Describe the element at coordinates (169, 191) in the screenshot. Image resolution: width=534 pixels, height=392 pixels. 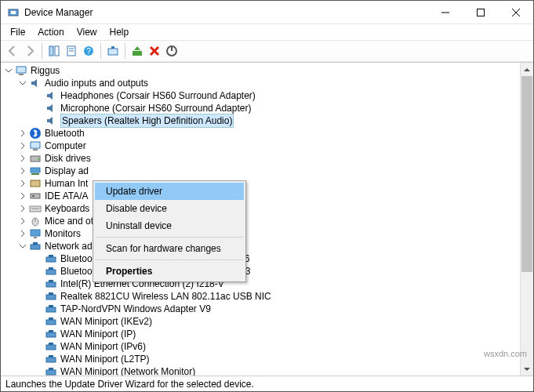
I see `context-update-driver: Update driver` at that location.